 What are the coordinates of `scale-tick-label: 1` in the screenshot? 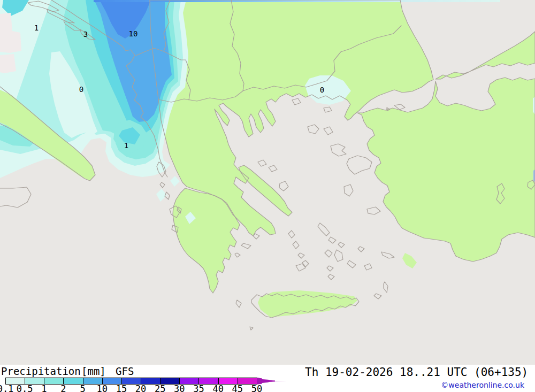 It's located at (44, 388).